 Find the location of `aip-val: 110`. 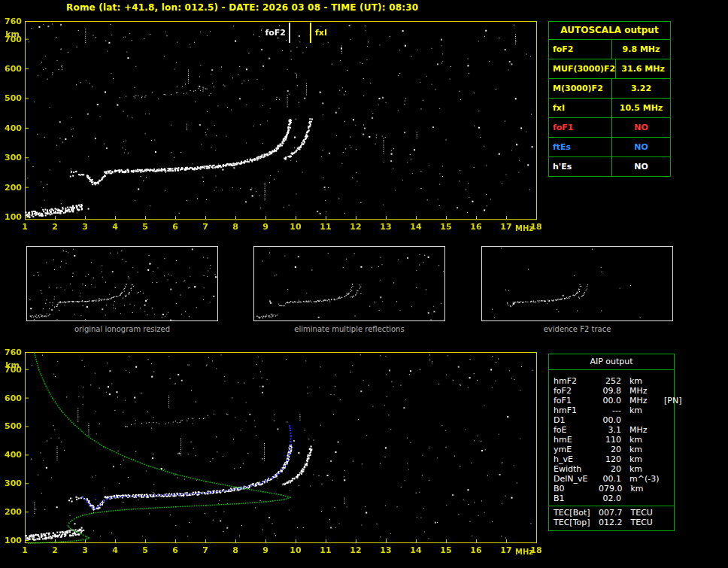

aip-val: 110 is located at coordinates (610, 439).